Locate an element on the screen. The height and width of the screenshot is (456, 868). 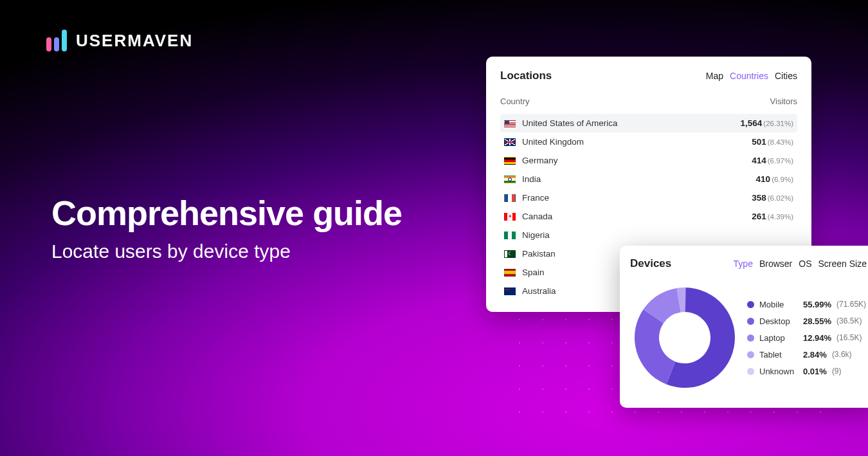
table-row: India410(6.9%) is located at coordinates (649, 179).